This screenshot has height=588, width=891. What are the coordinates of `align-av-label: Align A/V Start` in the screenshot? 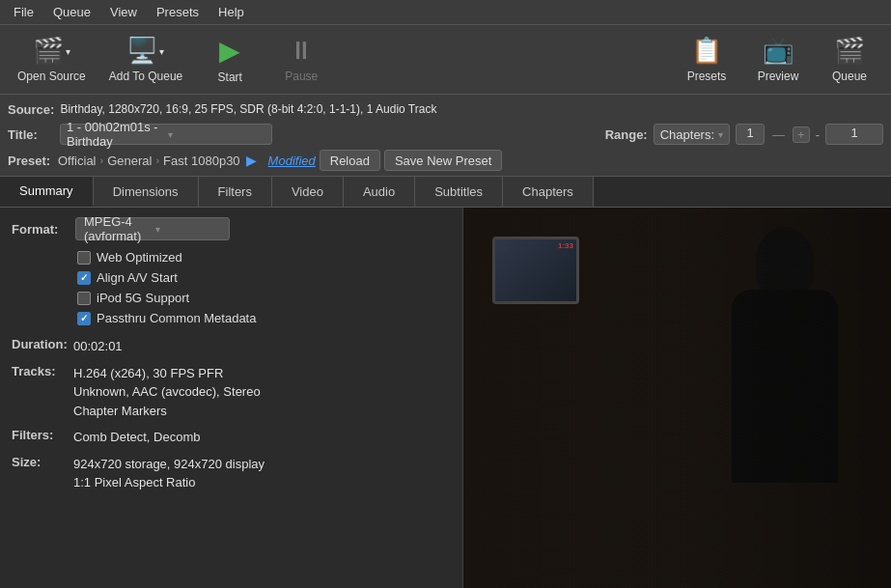 It's located at (137, 278).